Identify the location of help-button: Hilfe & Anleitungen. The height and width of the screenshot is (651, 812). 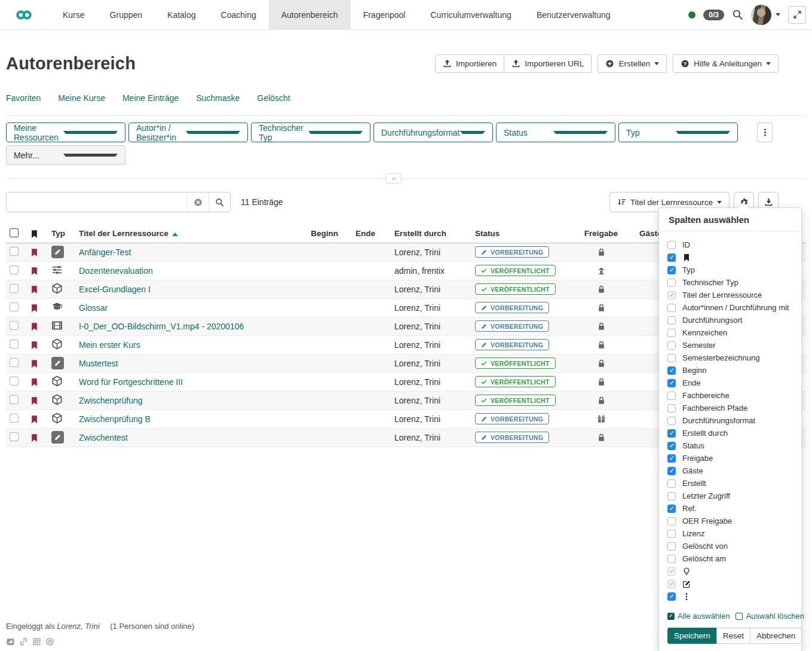
(725, 63).